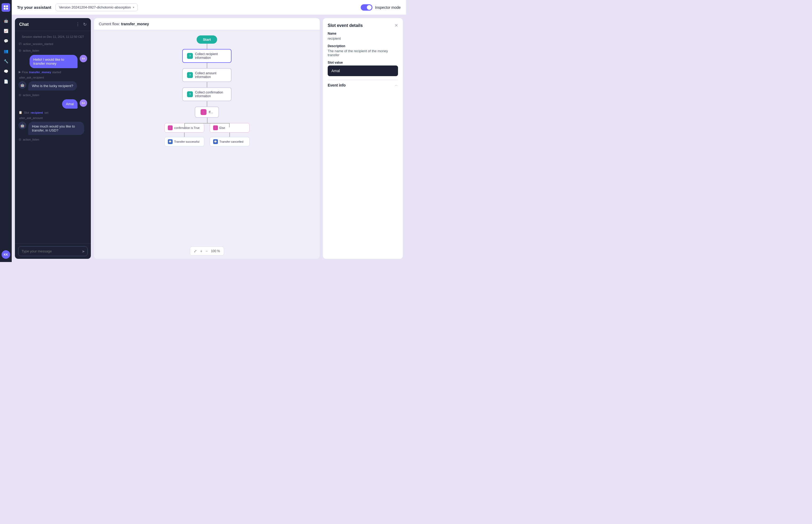 The image size is (812, 524). What do you see at coordinates (6, 31) in the screenshot?
I see `sidebar-item-analytics: 📈` at bounding box center [6, 31].